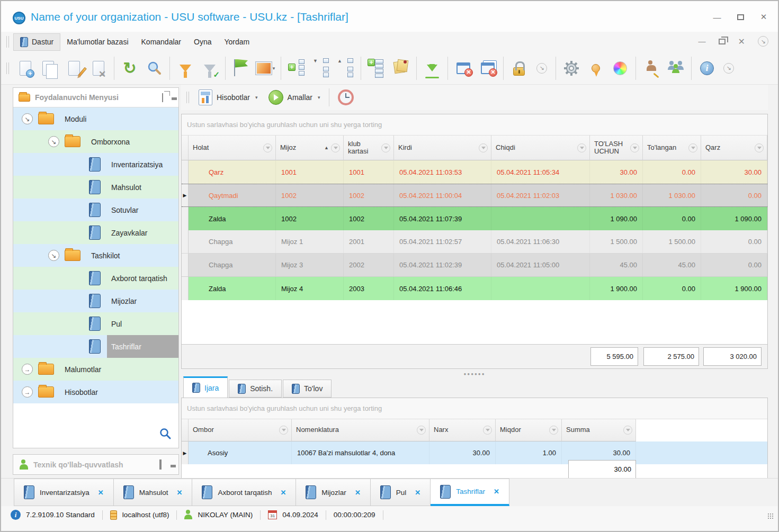 The height and width of the screenshot is (532, 779). What do you see at coordinates (672, 148) in the screenshot?
I see `column-header-tolangan: To'langan` at bounding box center [672, 148].